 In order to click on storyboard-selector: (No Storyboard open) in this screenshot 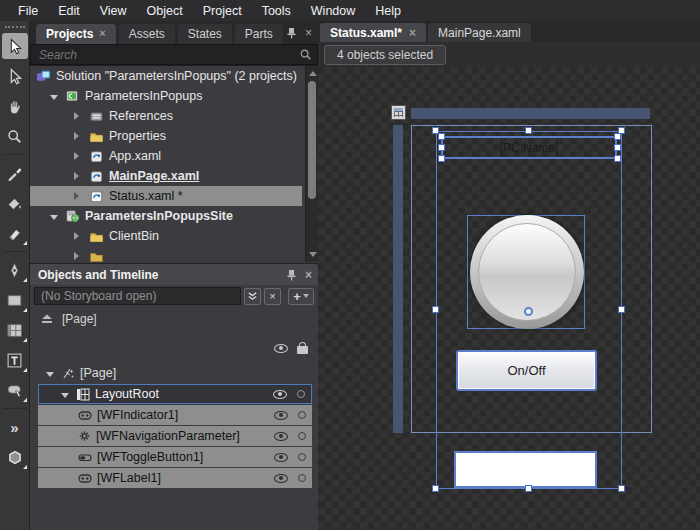, I will do `click(138, 296)`.